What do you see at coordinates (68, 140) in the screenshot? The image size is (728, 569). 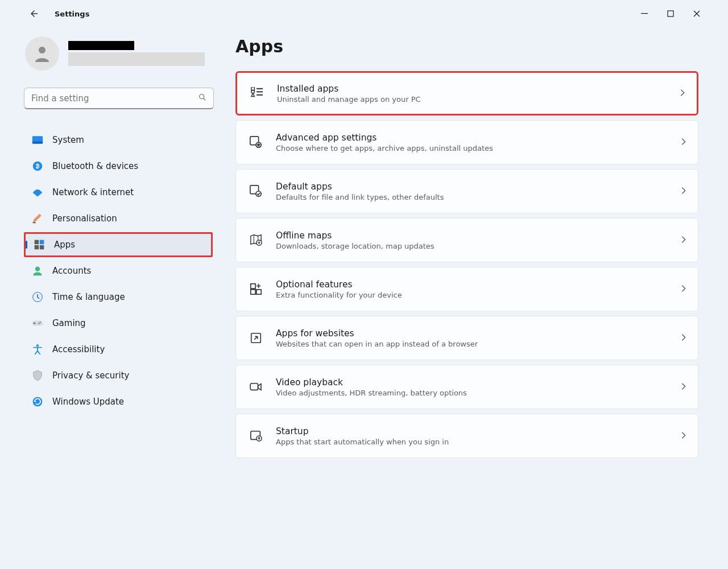 I see `sidebar-item-label: System` at bounding box center [68, 140].